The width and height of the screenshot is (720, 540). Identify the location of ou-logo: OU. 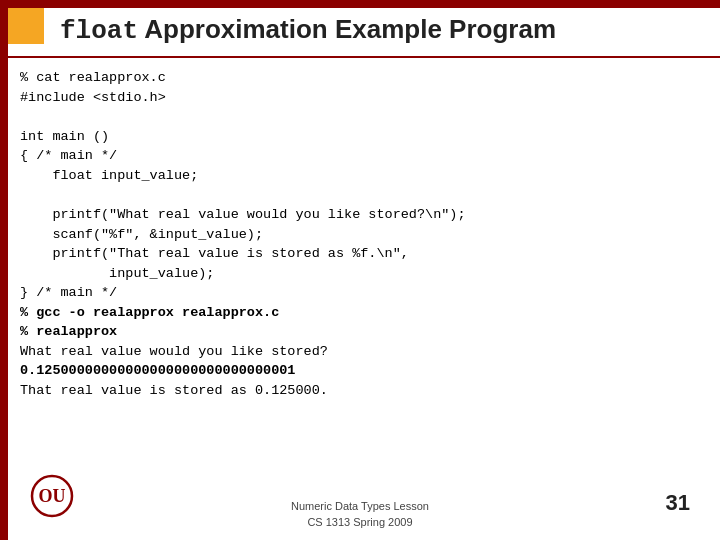
(52, 498).